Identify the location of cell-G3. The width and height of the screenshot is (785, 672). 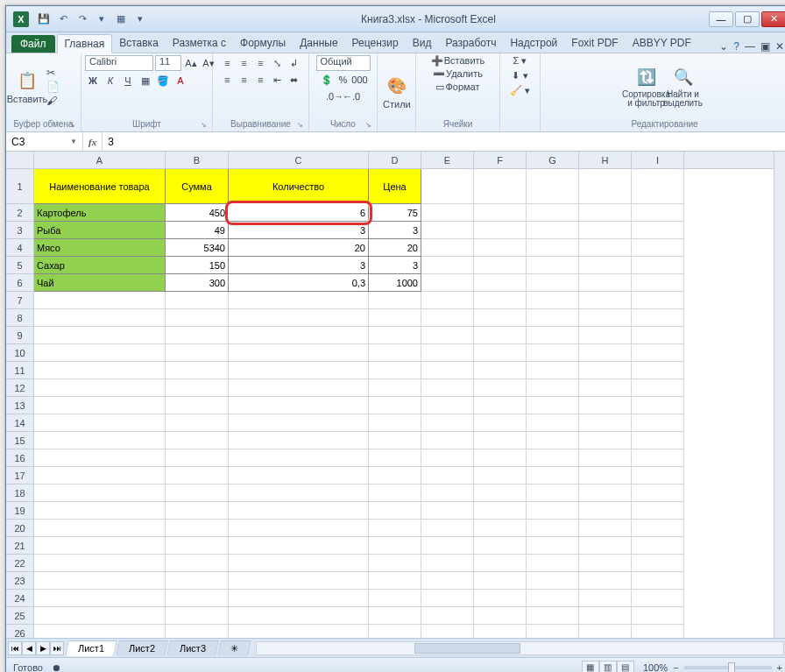
(553, 230).